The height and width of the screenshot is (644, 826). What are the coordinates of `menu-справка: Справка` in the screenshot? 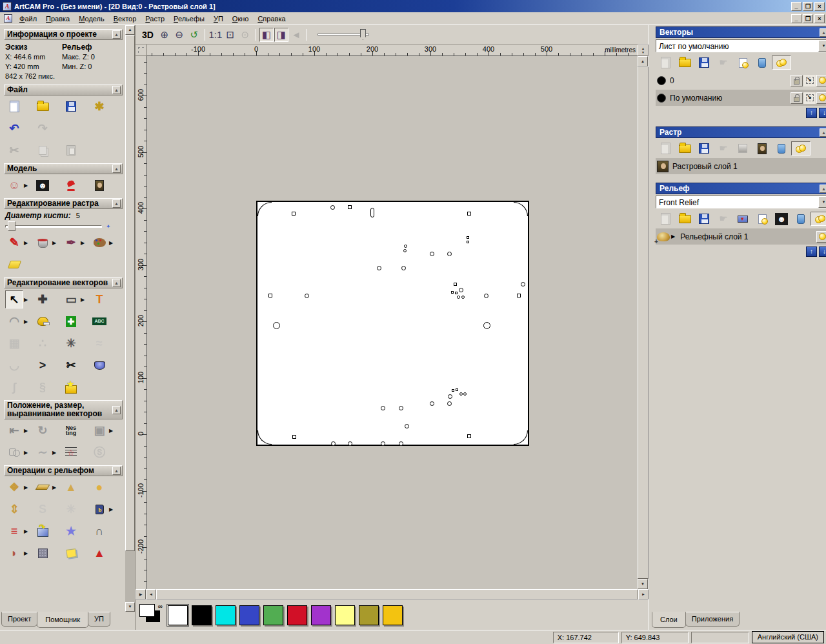 It's located at (271, 19).